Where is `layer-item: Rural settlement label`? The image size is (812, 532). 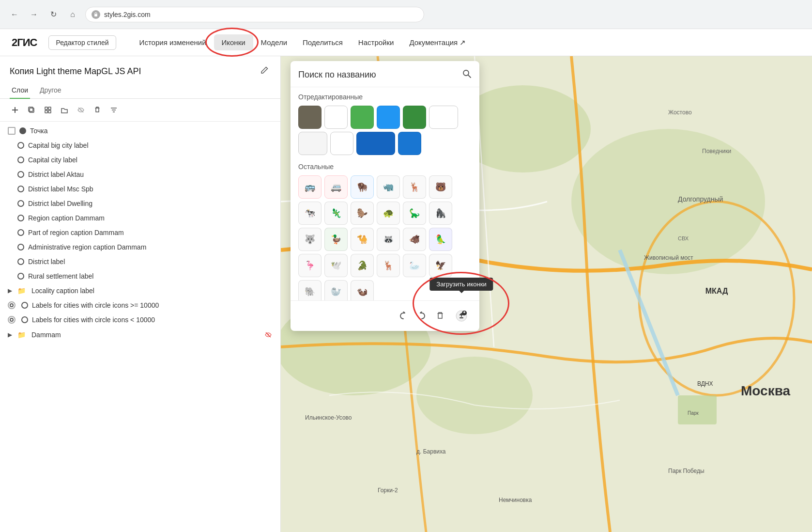 layer-item: Rural settlement label is located at coordinates (145, 276).